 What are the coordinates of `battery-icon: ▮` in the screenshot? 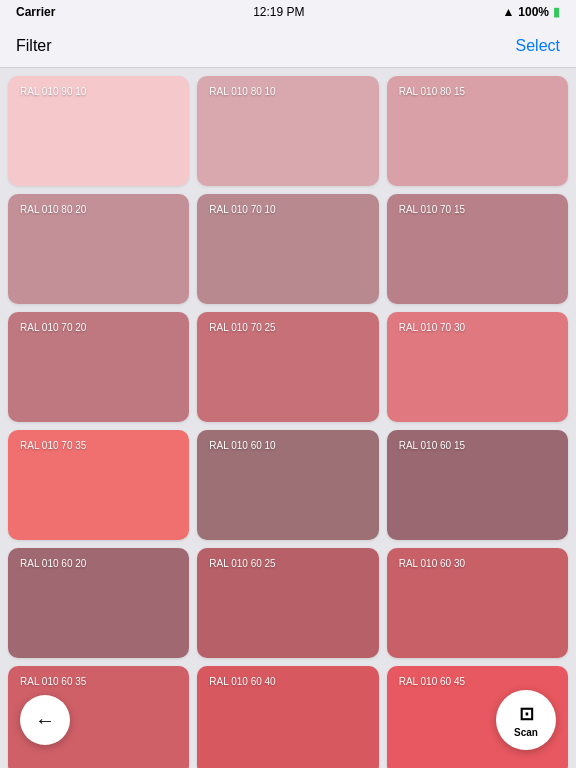 It's located at (556, 12).